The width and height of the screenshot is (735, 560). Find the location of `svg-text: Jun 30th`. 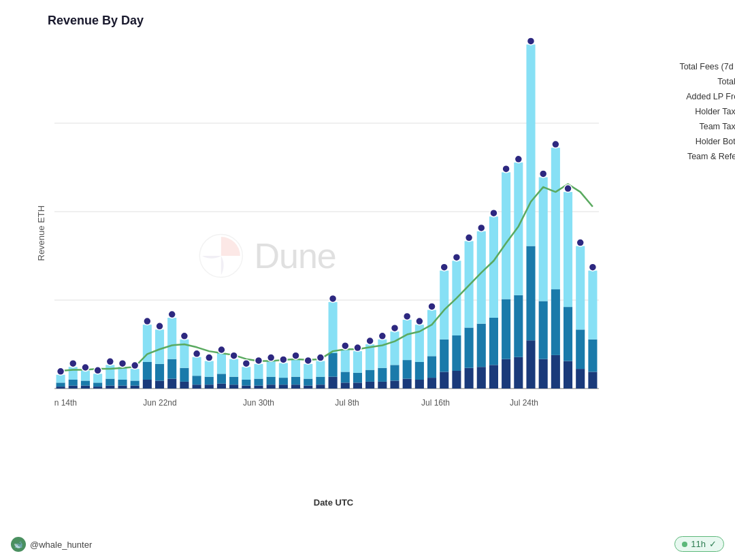

svg-text: Jun 30th is located at coordinates (259, 403).